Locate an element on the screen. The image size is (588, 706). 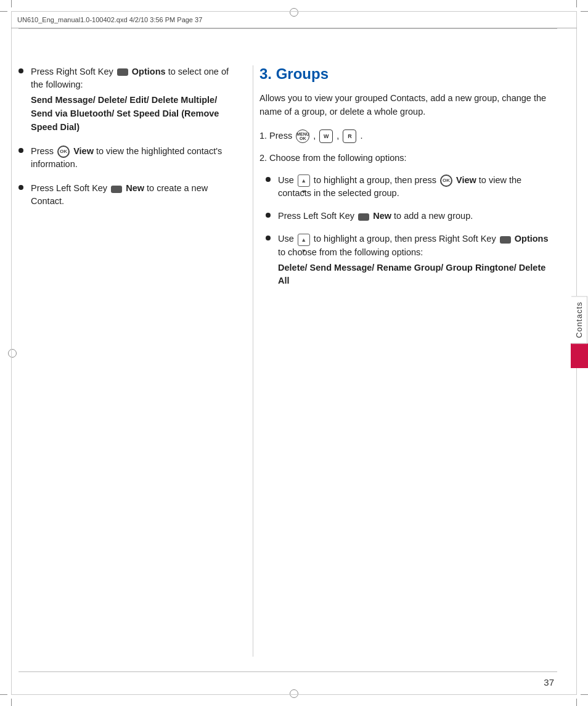
left-bullet-list: Press Right Soft Key Options to select o… is located at coordinates (126, 137).